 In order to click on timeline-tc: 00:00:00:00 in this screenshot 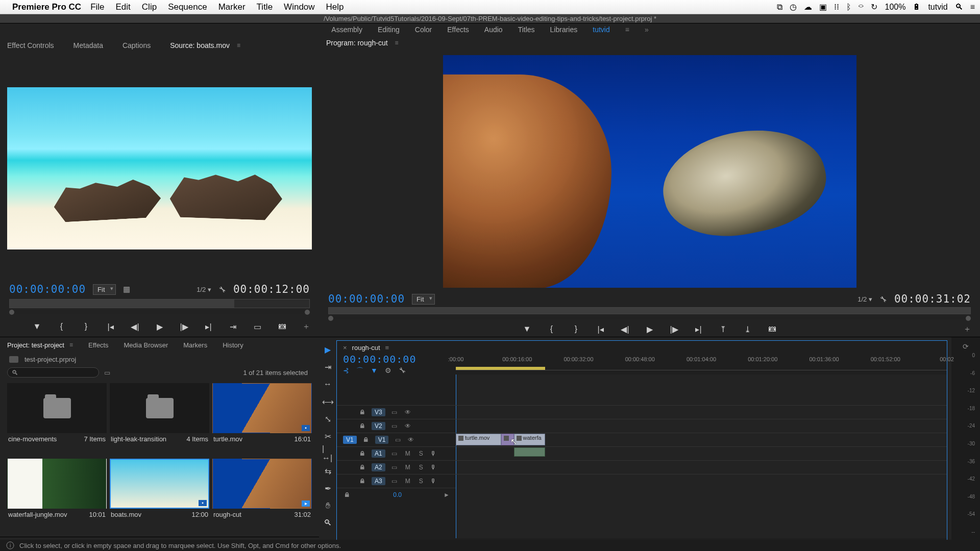, I will do `click(396, 359)`.